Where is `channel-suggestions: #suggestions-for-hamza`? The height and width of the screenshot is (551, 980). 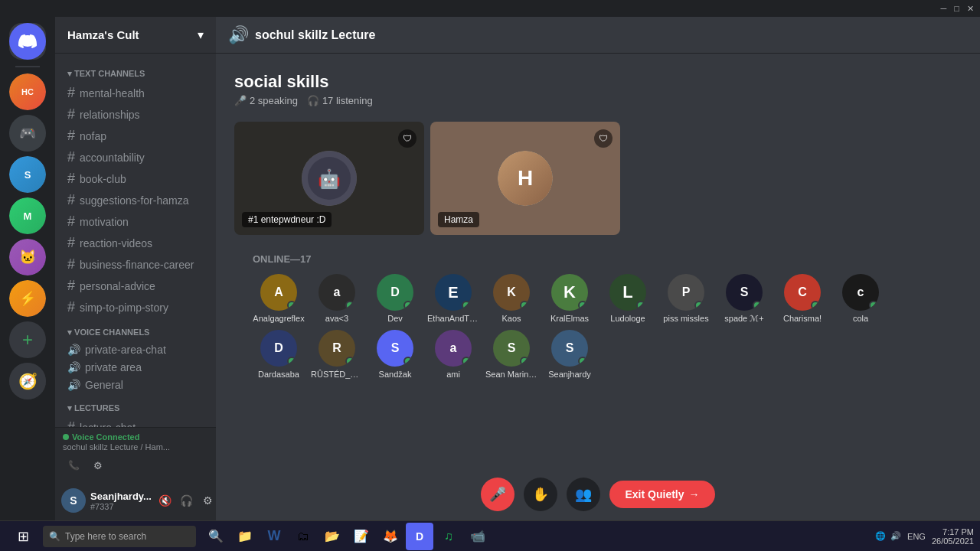
channel-suggestions: #suggestions-for-hamza is located at coordinates (136, 201).